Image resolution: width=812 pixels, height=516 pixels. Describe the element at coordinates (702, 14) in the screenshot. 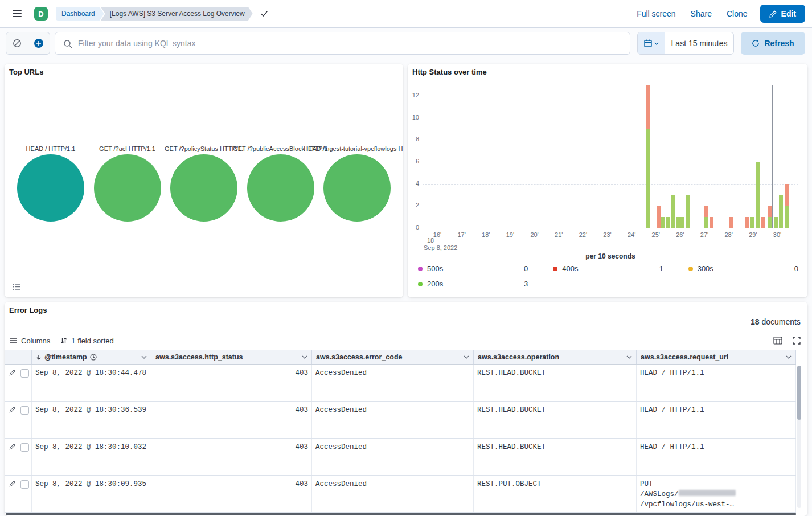

I see `share-button: Share` at that location.